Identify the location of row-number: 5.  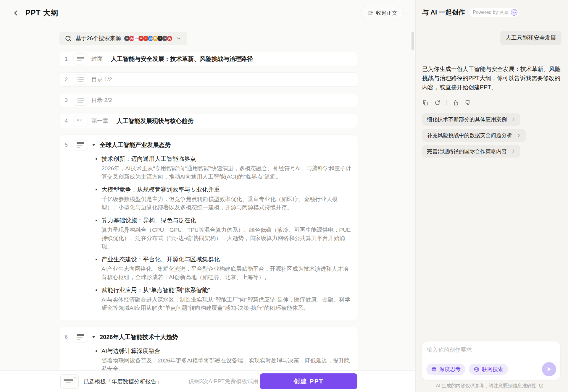
(69, 145).